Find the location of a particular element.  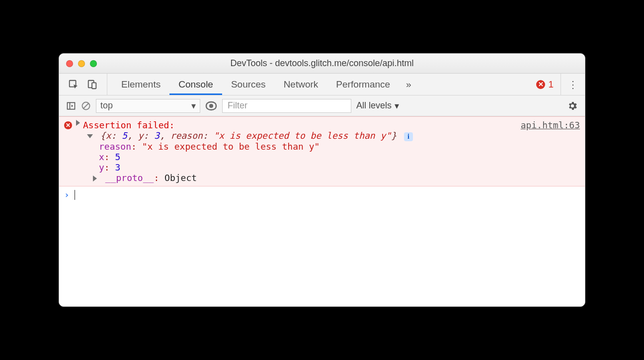

object-property-y: y: 3 is located at coordinates (322, 167).